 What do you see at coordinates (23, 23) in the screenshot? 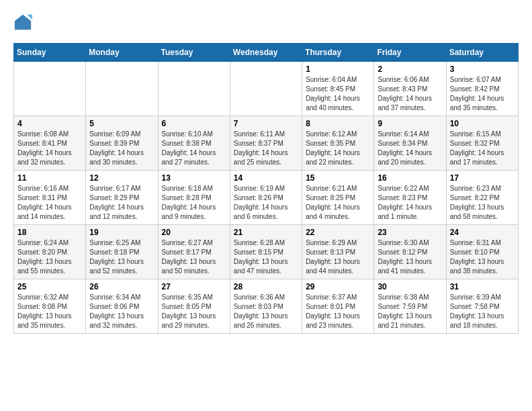
I see `logo-icon` at bounding box center [23, 23].